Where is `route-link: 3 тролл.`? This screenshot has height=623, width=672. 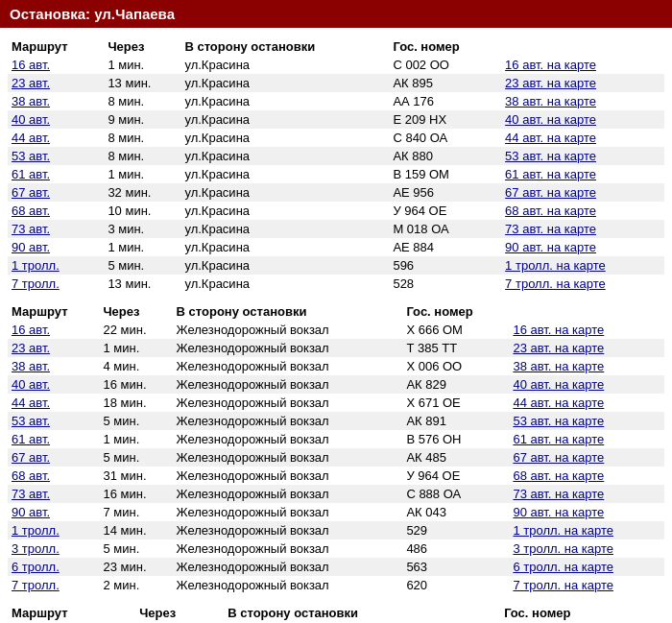
route-link: 3 тролл. is located at coordinates (36, 549).